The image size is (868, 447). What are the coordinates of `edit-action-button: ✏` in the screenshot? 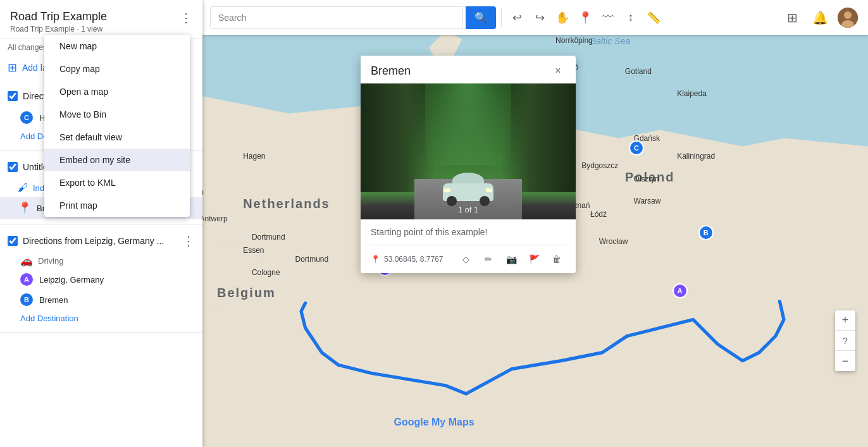 It's located at (488, 259).